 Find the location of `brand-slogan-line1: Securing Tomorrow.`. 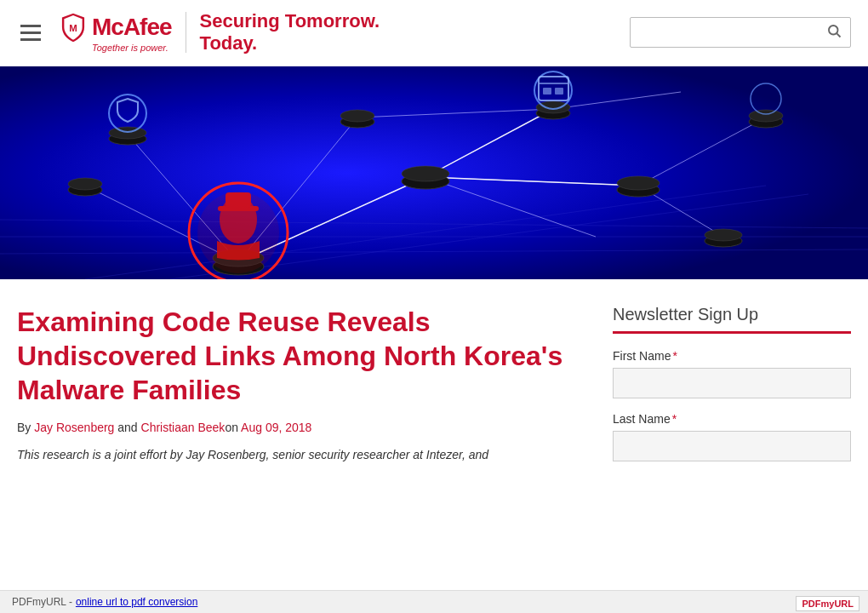

brand-slogan-line1: Securing Tomorrow. is located at coordinates (289, 21).